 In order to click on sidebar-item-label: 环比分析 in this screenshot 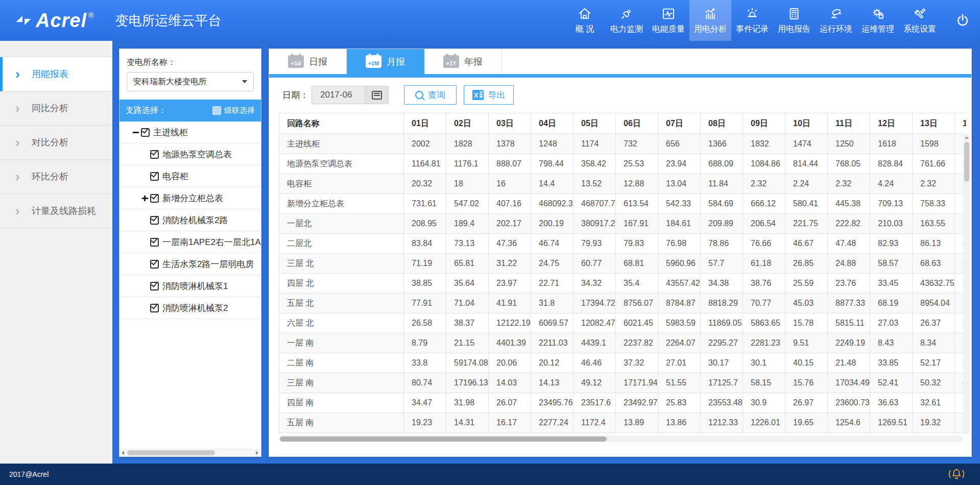, I will do `click(50, 177)`.